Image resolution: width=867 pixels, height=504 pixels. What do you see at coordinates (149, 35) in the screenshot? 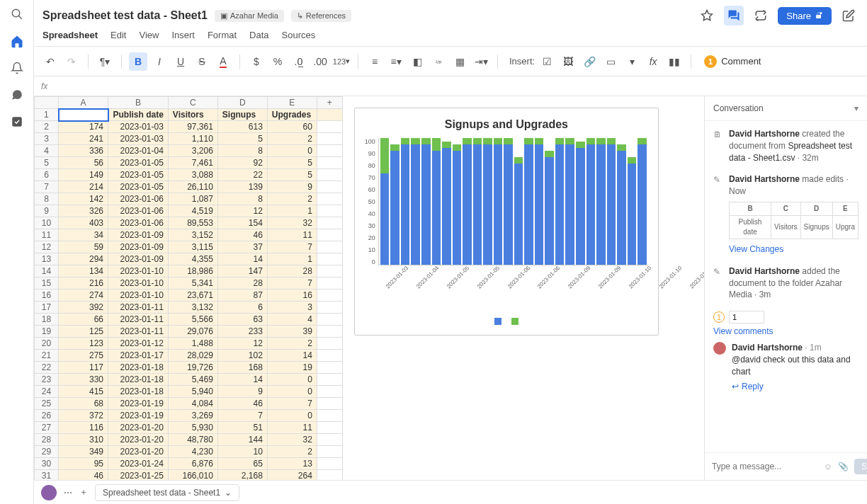
I see `menu-view: View` at bounding box center [149, 35].